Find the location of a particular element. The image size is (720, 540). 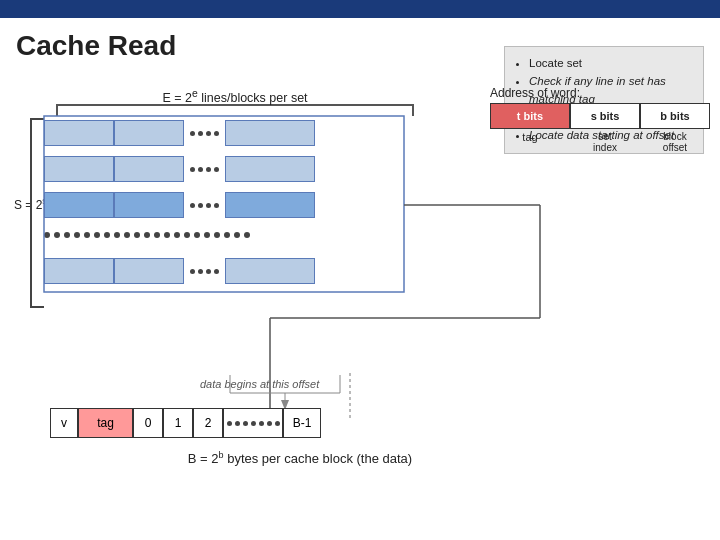

top-banner is located at coordinates (360, 9).